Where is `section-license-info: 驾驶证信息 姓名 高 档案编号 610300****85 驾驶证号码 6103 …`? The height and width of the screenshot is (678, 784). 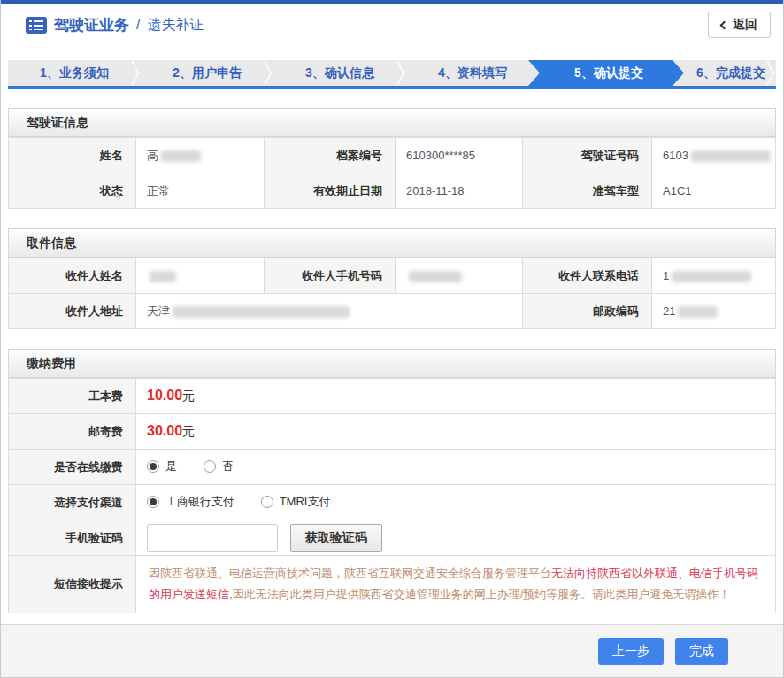
section-license-info: 驾驶证信息 姓名 高 档案编号 610300****85 驾驶证号码 6103 … is located at coordinates (392, 158).